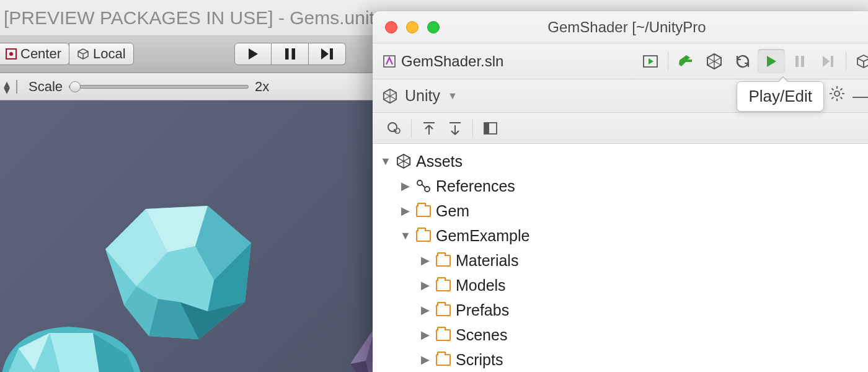  Describe the element at coordinates (620, 27) in the screenshot. I see `rider-titlebar: GemShader [~/UnityPro` at that location.